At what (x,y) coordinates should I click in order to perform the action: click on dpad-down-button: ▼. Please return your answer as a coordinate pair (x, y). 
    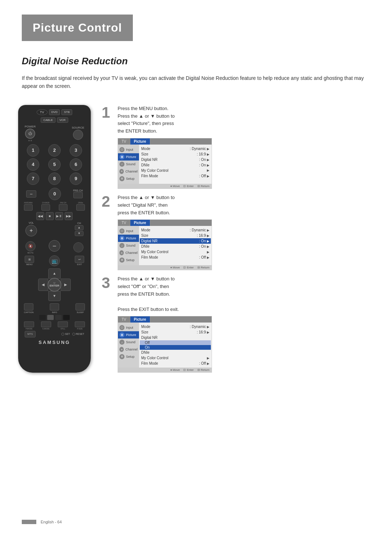
    Looking at the image, I should click on (54, 296).